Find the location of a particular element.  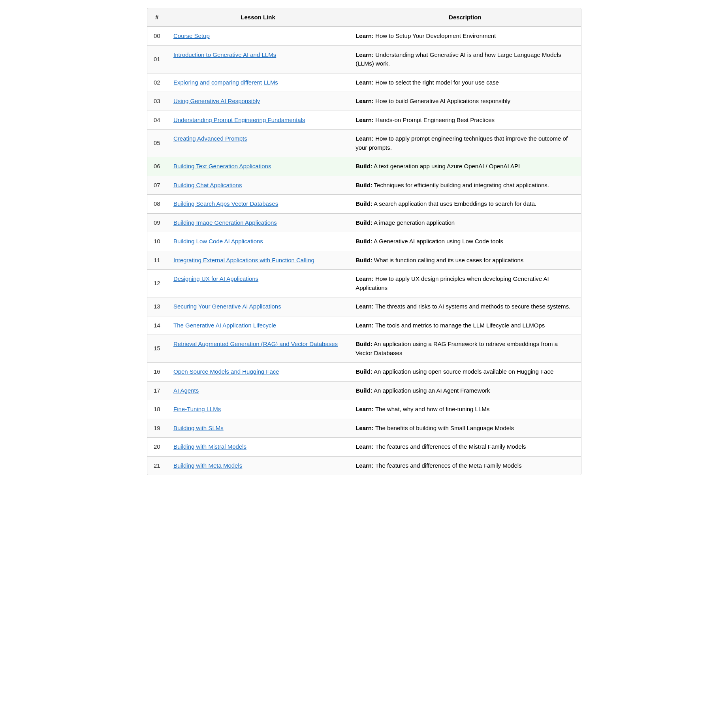

lesson-link: AI Agents is located at coordinates (186, 390).